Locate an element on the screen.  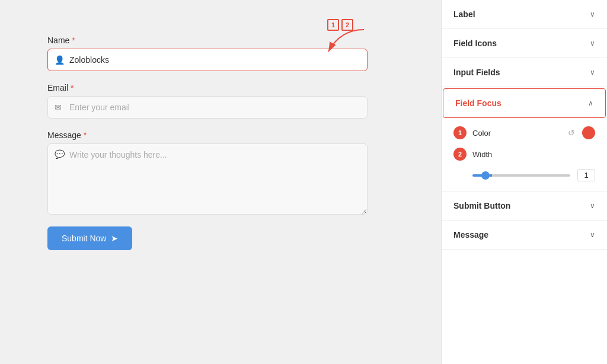
settings-header-label: Label ∨ is located at coordinates (524, 14).